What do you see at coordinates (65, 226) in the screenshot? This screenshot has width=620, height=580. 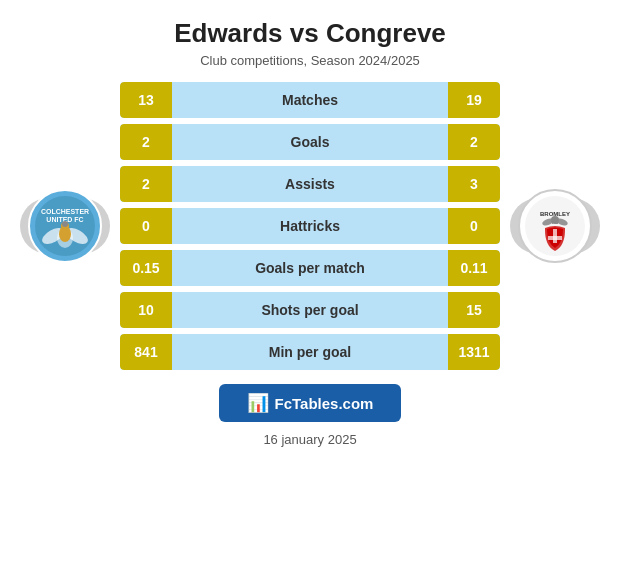 I see `left-team-logo-area: COLCHESTER UNITED FC` at bounding box center [65, 226].